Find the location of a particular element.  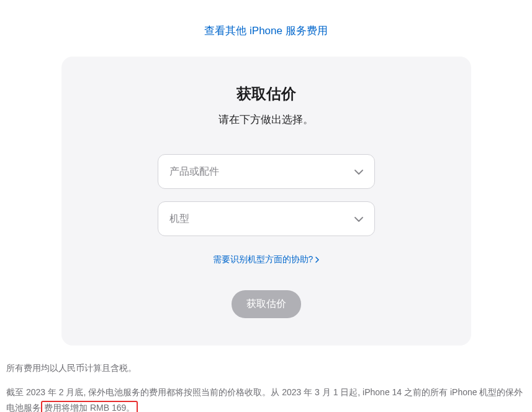

identify-model-help-link: 需要识别机型方面的协助? is located at coordinates (266, 260).